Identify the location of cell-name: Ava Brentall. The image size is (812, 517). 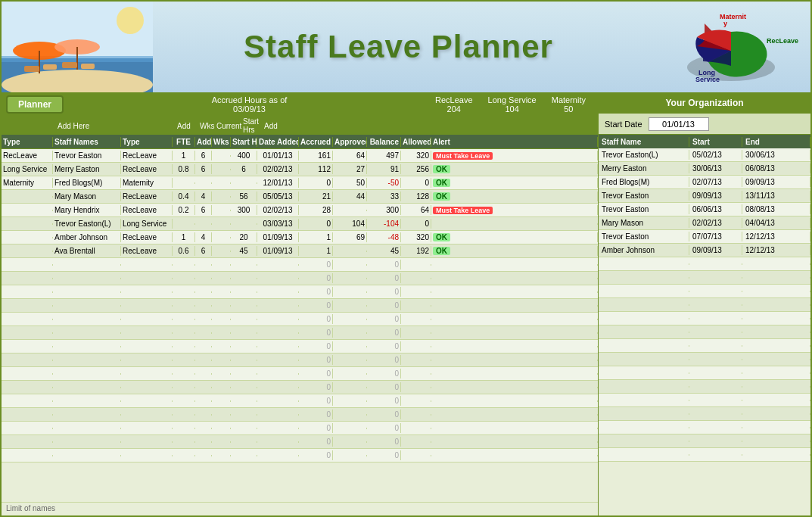
(87, 251).